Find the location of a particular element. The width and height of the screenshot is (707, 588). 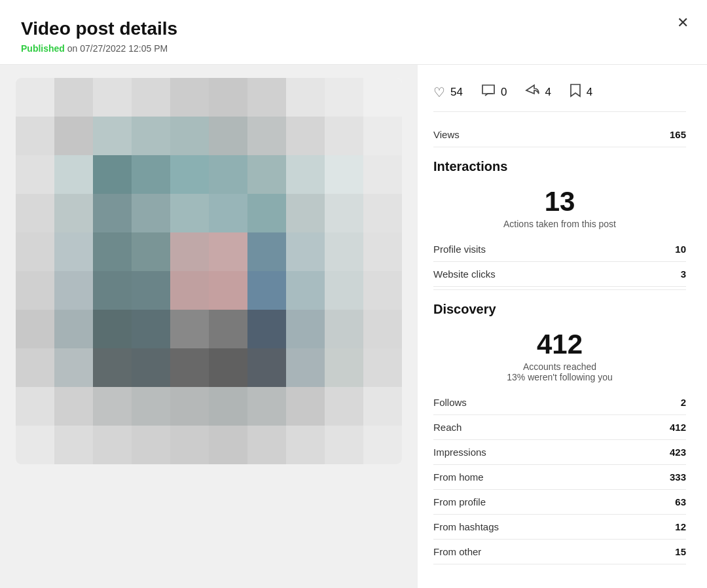

section-divider is located at coordinates (560, 289).